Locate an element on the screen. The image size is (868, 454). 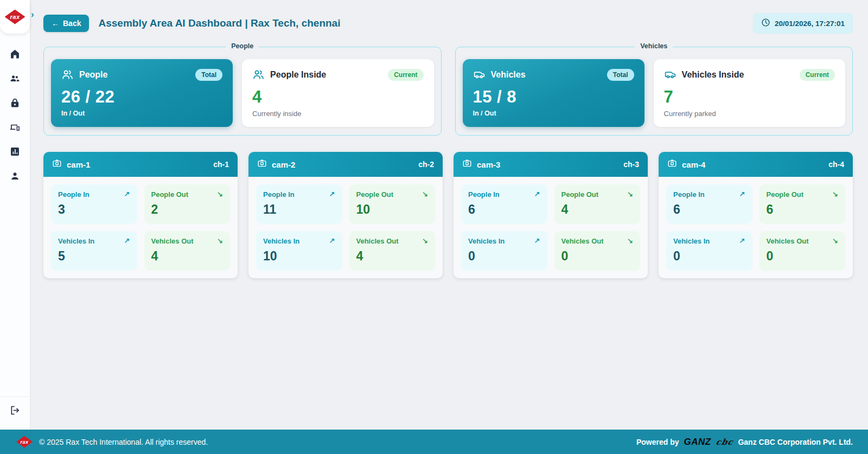
camera-card-header: cam-3 ch-3 is located at coordinates (551, 164).